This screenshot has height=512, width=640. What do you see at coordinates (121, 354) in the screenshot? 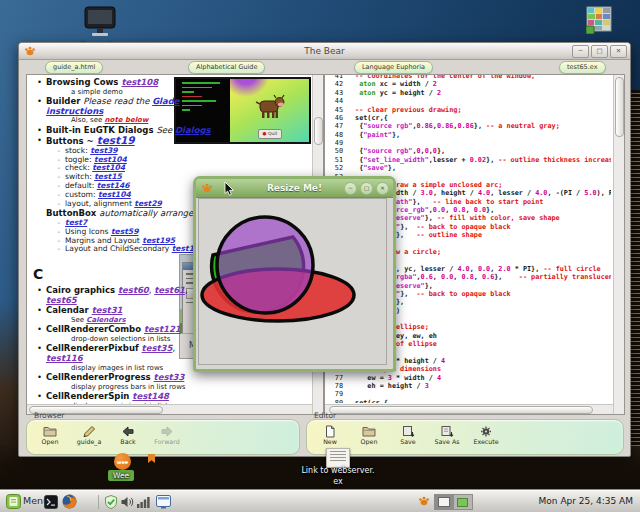
I see `doc-line: CellRendererPixbuf test35, test116` at bounding box center [121, 354].